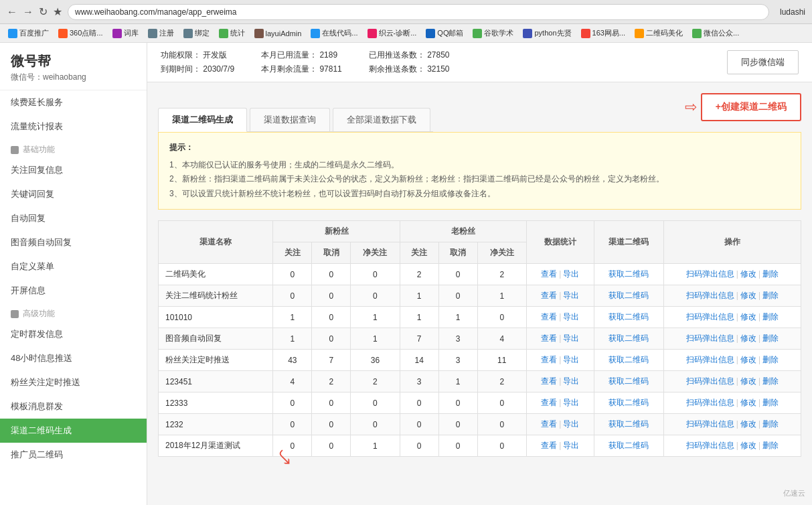 This screenshot has width=812, height=505. What do you see at coordinates (74, 102) in the screenshot?
I see `sidebar-item: 续费延长服务` at bounding box center [74, 102].